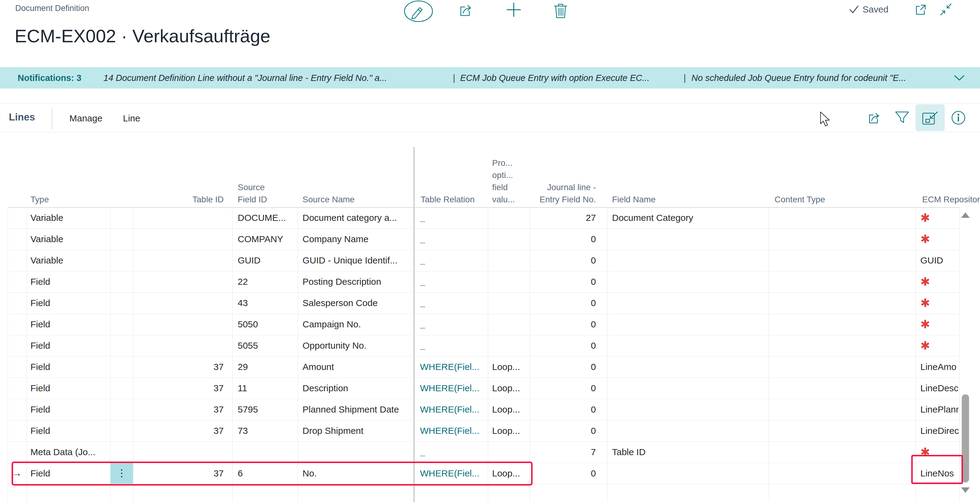 The width and height of the screenshot is (980, 502). I want to click on cell-source_name: Drop Shipment, so click(359, 431).